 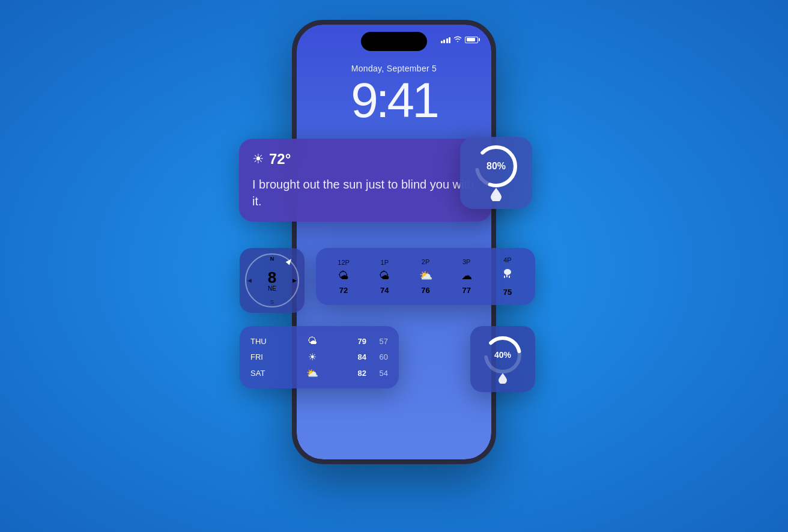 I want to click on humidity-percent-small: 40%, so click(x=503, y=354).